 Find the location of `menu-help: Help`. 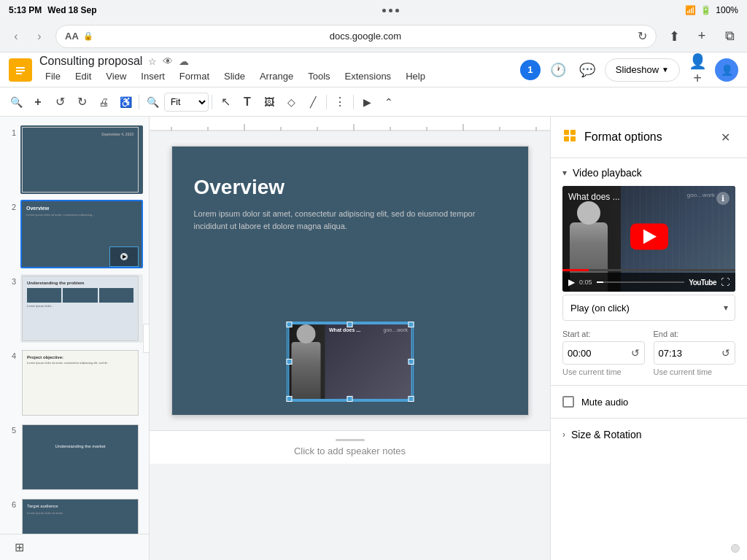

menu-help: Help is located at coordinates (416, 76).